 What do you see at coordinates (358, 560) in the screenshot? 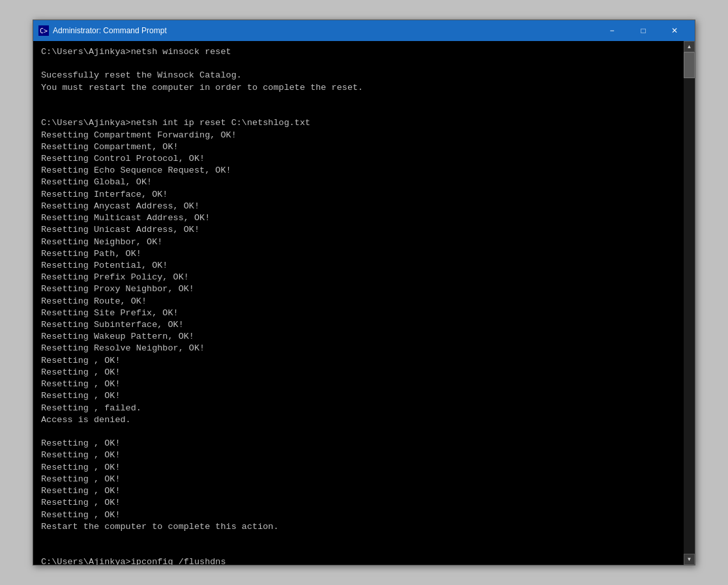
I see `terminal-line: C:\Users\Ajinkya>ipconfig /flushdns` at bounding box center [358, 560].